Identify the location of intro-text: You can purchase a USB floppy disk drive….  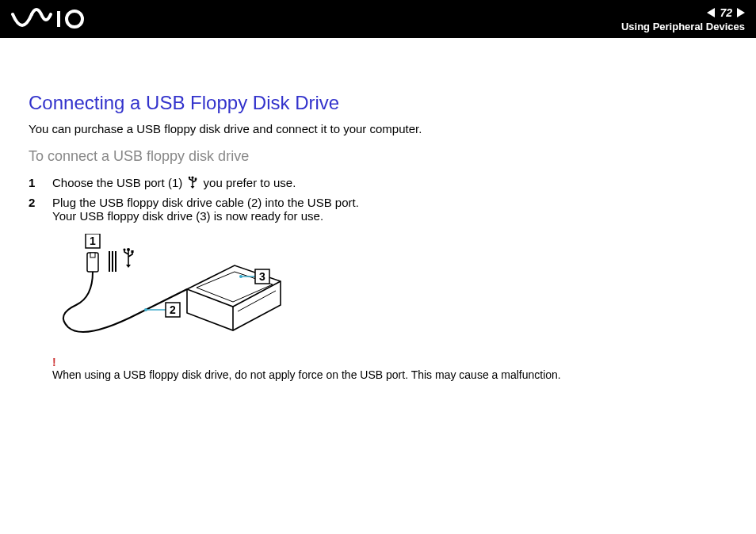
(378, 128).